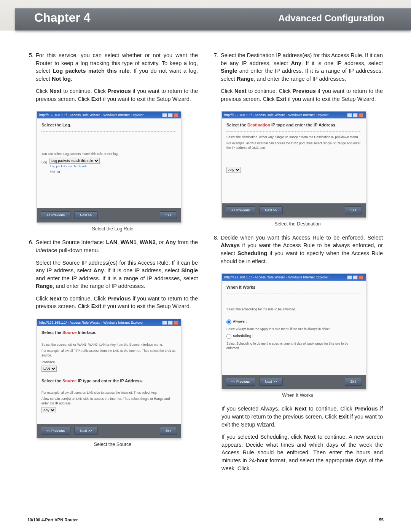  I want to click on step-body: Select the Destination IP address(es) fo…, so click(302, 79).